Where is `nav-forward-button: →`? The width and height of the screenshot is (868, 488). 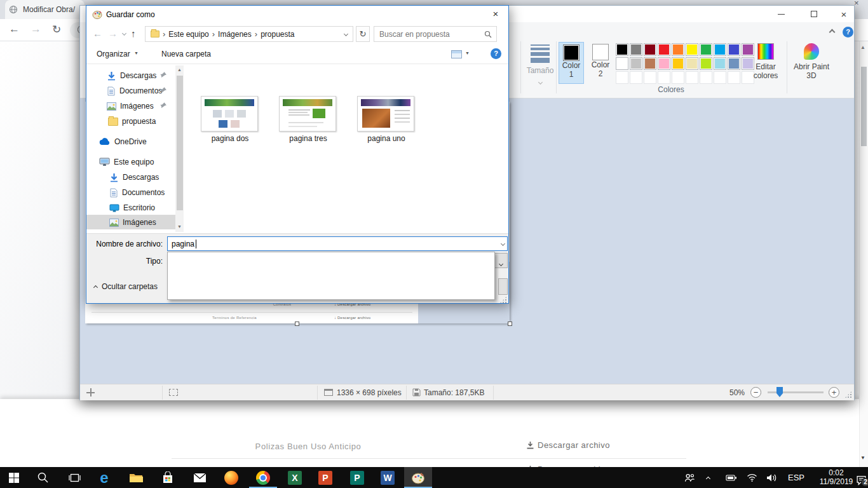
nav-forward-button: → is located at coordinates (113, 33).